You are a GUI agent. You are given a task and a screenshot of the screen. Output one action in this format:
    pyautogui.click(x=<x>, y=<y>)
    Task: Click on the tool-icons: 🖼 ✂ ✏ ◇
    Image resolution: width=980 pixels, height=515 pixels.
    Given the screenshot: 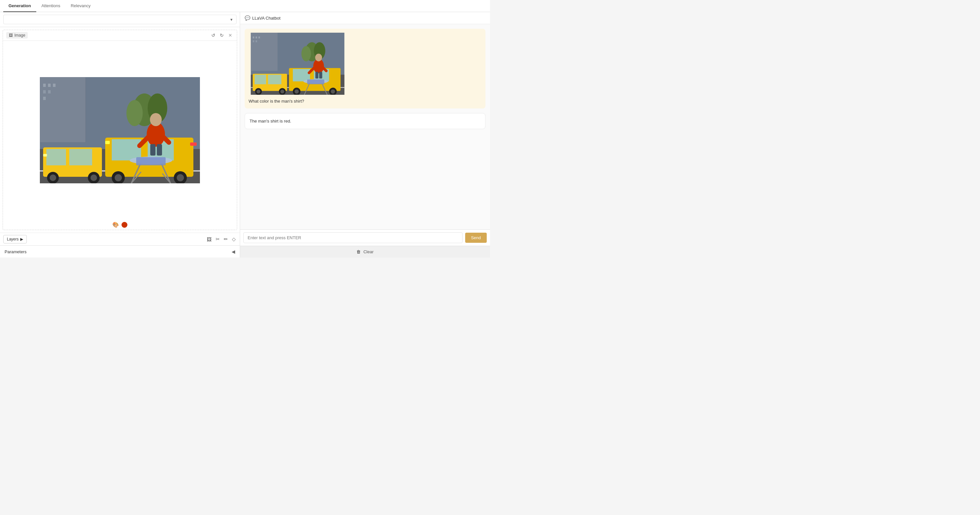 What is the action you would take?
    pyautogui.click(x=221, y=239)
    